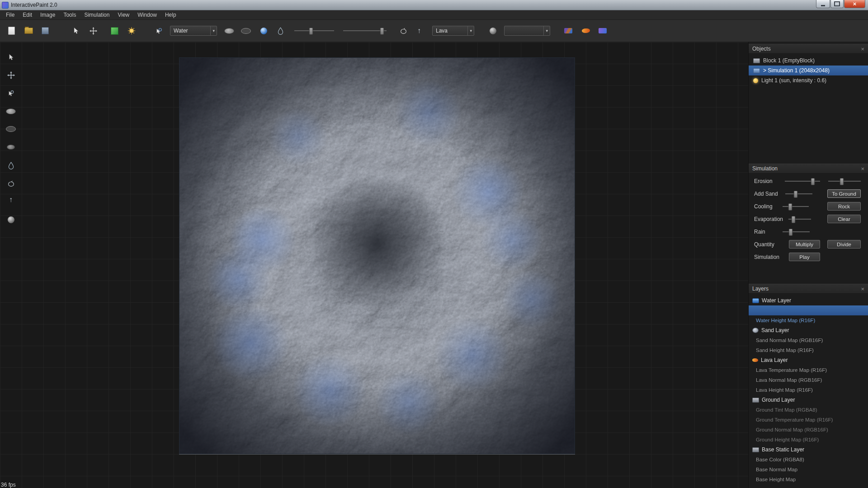  Describe the element at coordinates (808, 320) in the screenshot. I see `layer-row-water-height-map: Water Height Map (R16F)` at that location.